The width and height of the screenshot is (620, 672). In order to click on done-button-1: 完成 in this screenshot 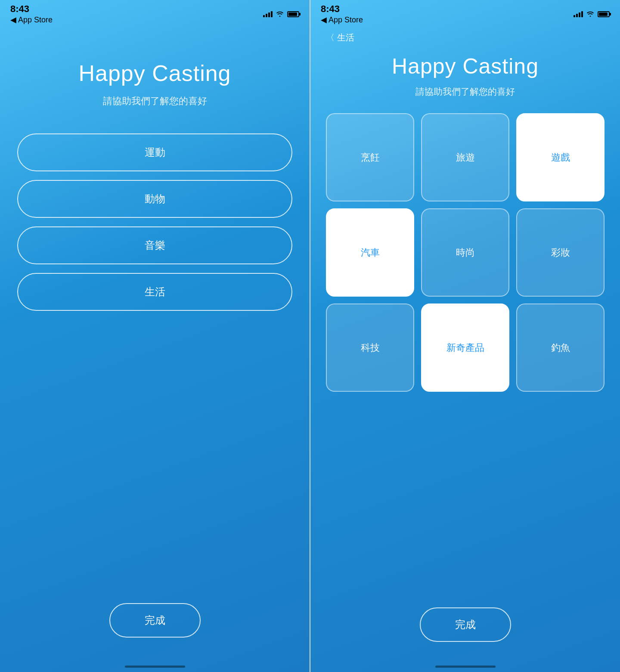, I will do `click(155, 620)`.